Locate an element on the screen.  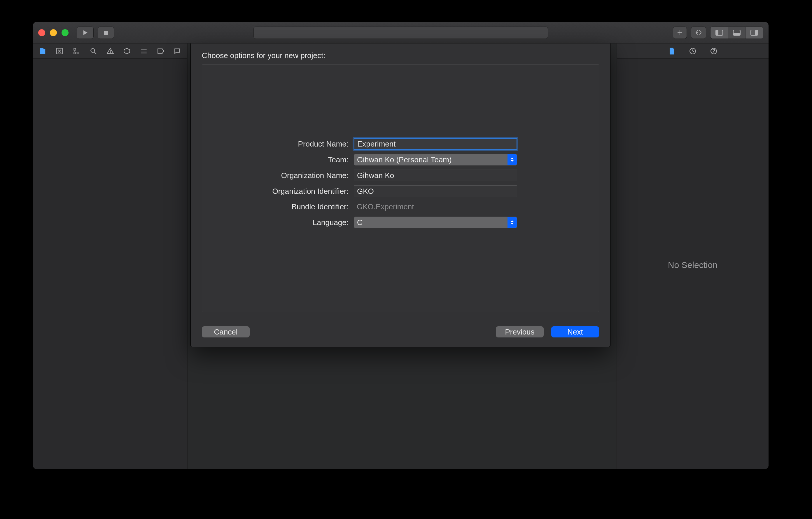
test-navigator-icon is located at coordinates (127, 51).